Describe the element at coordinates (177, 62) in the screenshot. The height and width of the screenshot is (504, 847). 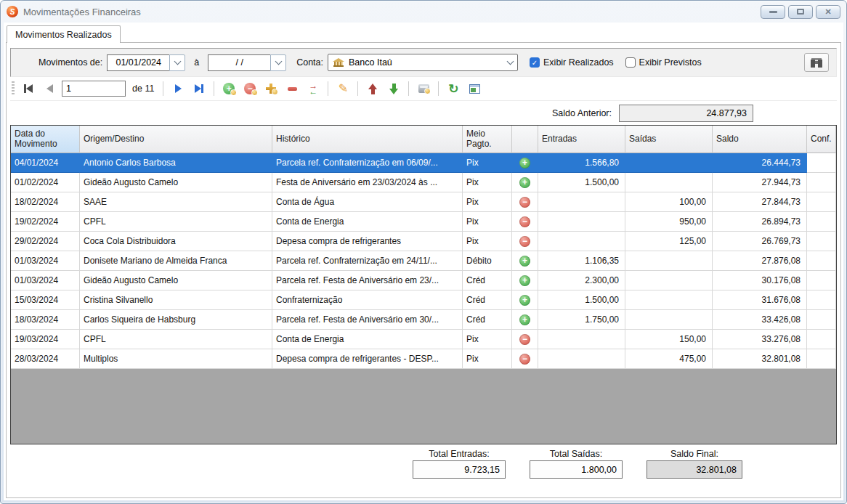
I see `date-from-dropdown-button` at that location.